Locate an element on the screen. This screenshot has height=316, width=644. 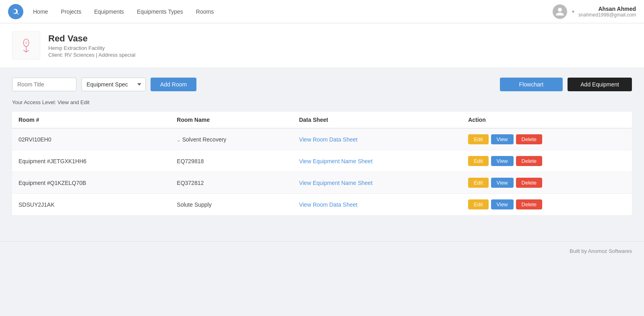
project-header: Red Vase Hemp Extraction Facility Client… is located at coordinates (322, 46).